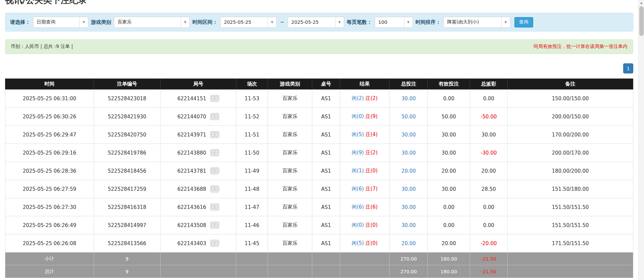 Image resolution: width=644 pixels, height=280 pixels. What do you see at coordinates (581, 47) in the screenshot?
I see `valid-bet-notice: 同局有效投注，统一计算在该局第一张注单内` at bounding box center [581, 47].